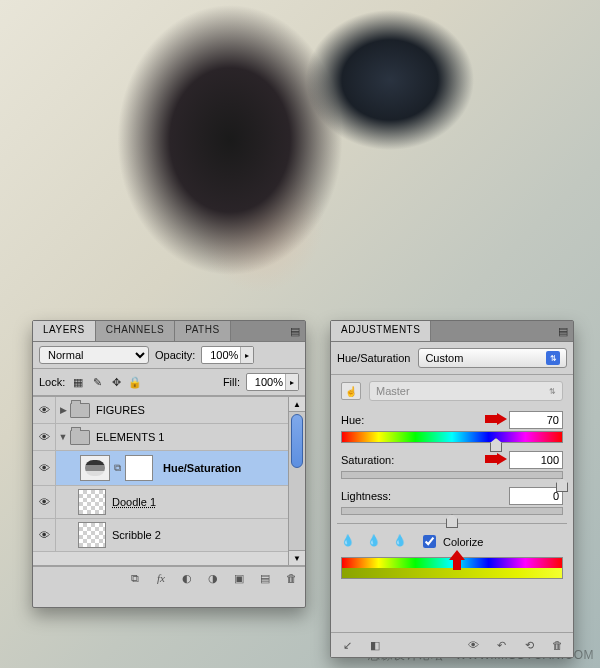 Image resolution: width=600 pixels, height=668 pixels. Describe the element at coordinates (381, 331) in the screenshot. I see `tab-adjustments: ADJUSTMENTS` at that location.